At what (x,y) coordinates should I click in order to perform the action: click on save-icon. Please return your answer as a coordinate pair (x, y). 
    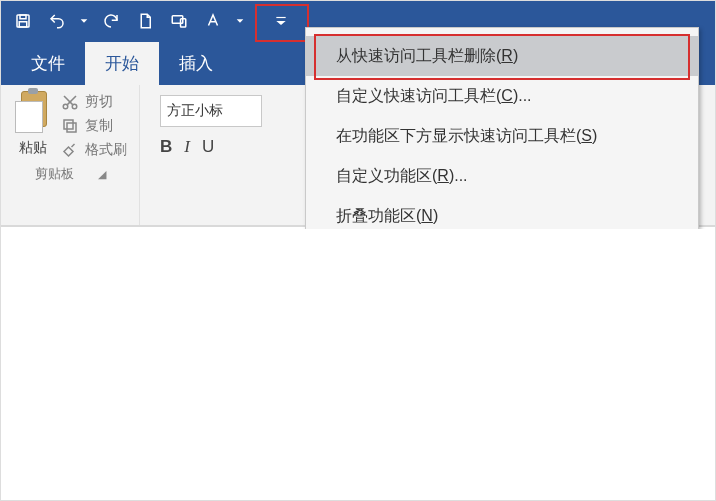
    Looking at the image, I should click on (23, 21).